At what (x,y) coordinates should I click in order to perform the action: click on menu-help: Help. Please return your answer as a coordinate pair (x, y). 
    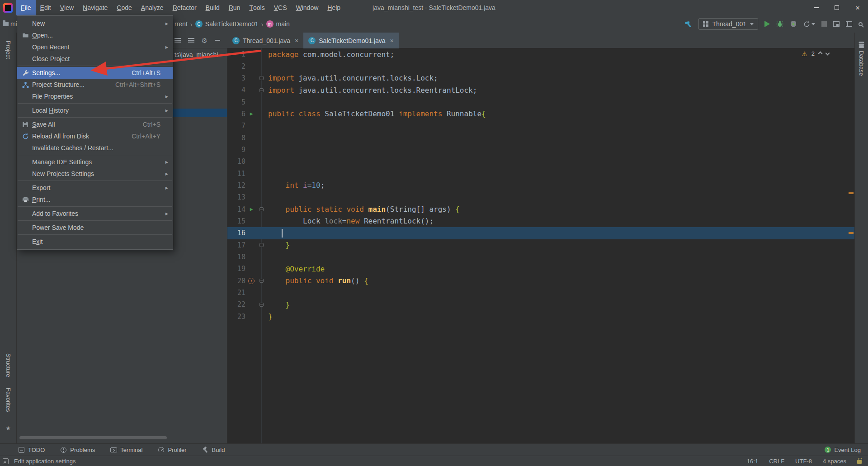
    Looking at the image, I should click on (334, 8).